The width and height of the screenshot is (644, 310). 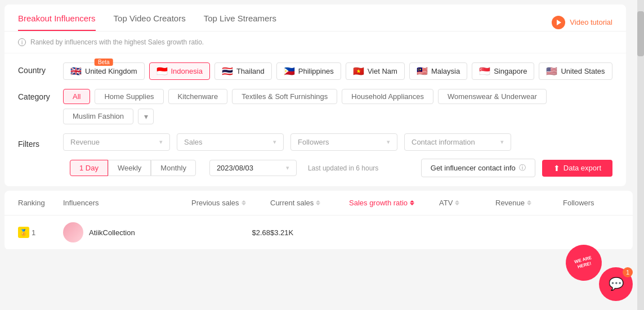 I want to click on followers-placeholder: Followers, so click(x=314, y=142).